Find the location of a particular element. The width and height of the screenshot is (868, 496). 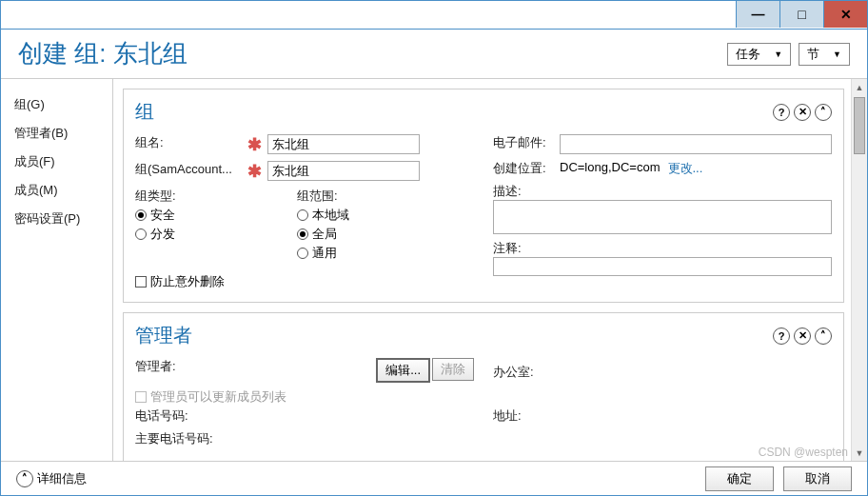

email-label: 电子邮件: is located at coordinates (526, 143).